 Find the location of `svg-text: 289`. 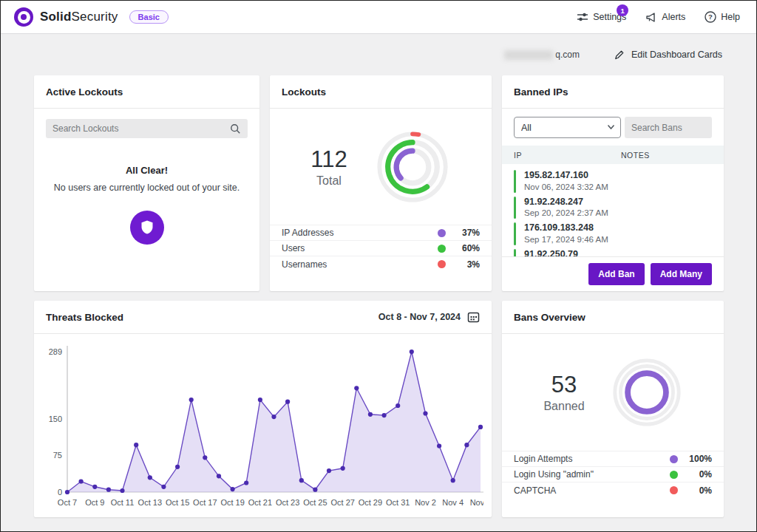

svg-text: 289 is located at coordinates (55, 352).